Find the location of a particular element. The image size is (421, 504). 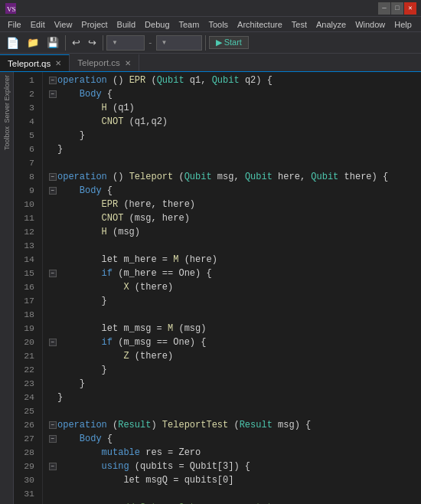

toolbar: 📄 📁 💾 ↩ ↪ ▼ - ▼ ▶ Start is located at coordinates (210, 43).